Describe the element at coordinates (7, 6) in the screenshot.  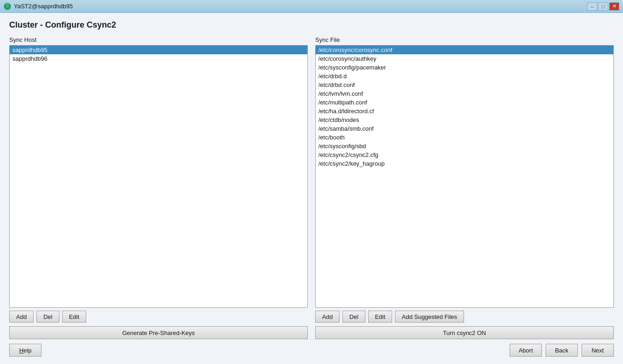
I see `app-icon` at that location.